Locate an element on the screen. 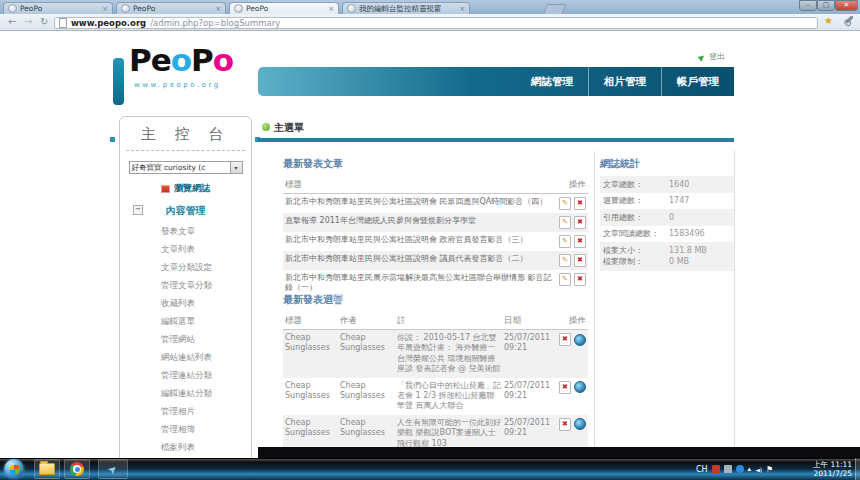 Image resolution: width=860 pixels, height=480 pixels. breadcrumb: 主選單 is located at coordinates (289, 128).